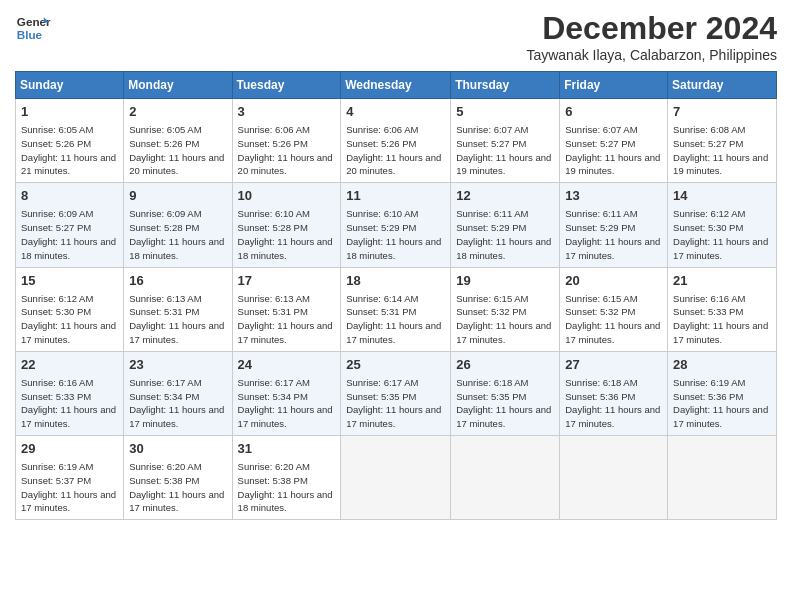 The height and width of the screenshot is (612, 792). What do you see at coordinates (70, 365) in the screenshot?
I see `day-number: 22` at bounding box center [70, 365].